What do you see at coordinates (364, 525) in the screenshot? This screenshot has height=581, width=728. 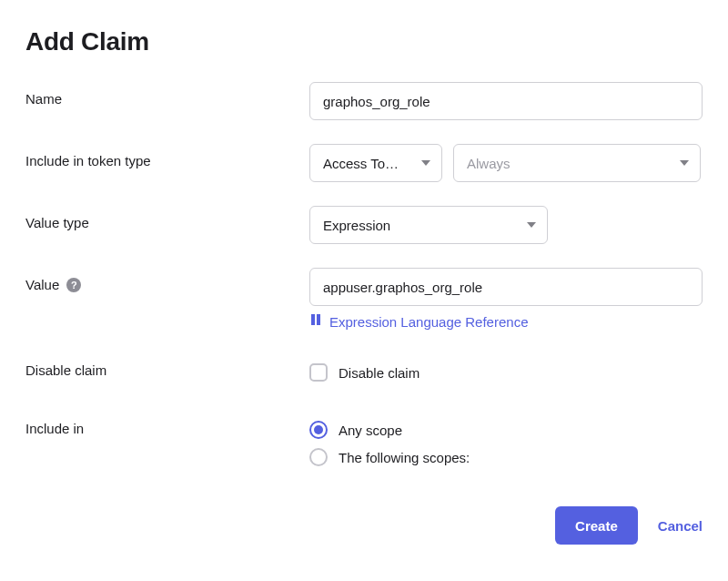 I see `footer-actions: Create Cancel` at bounding box center [364, 525].